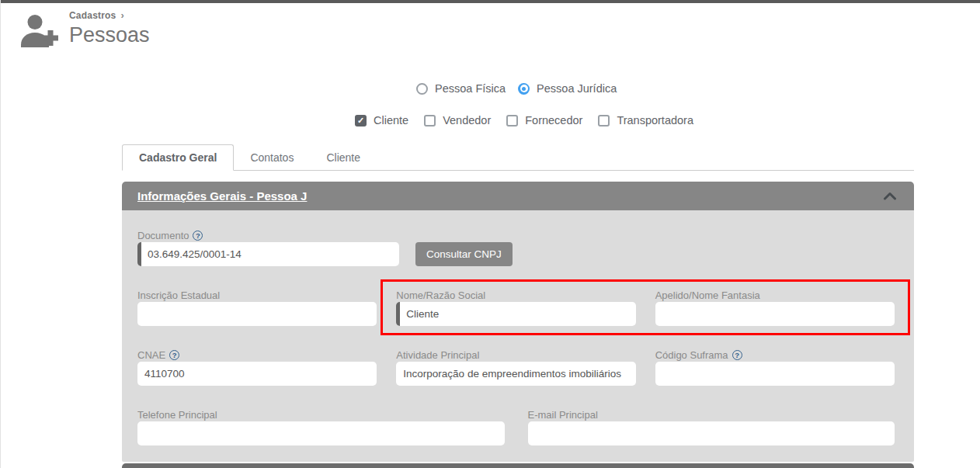 The width and height of the screenshot is (980, 468). Describe the element at coordinates (441, 295) in the screenshot. I see `label-text: Nome/Razão Social` at that location.